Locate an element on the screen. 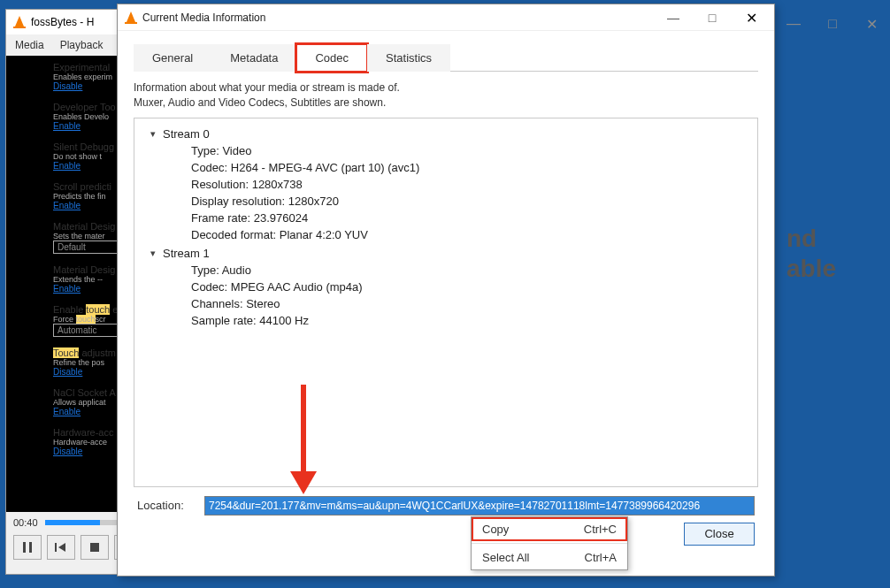  pause-icon is located at coordinates (27, 547).